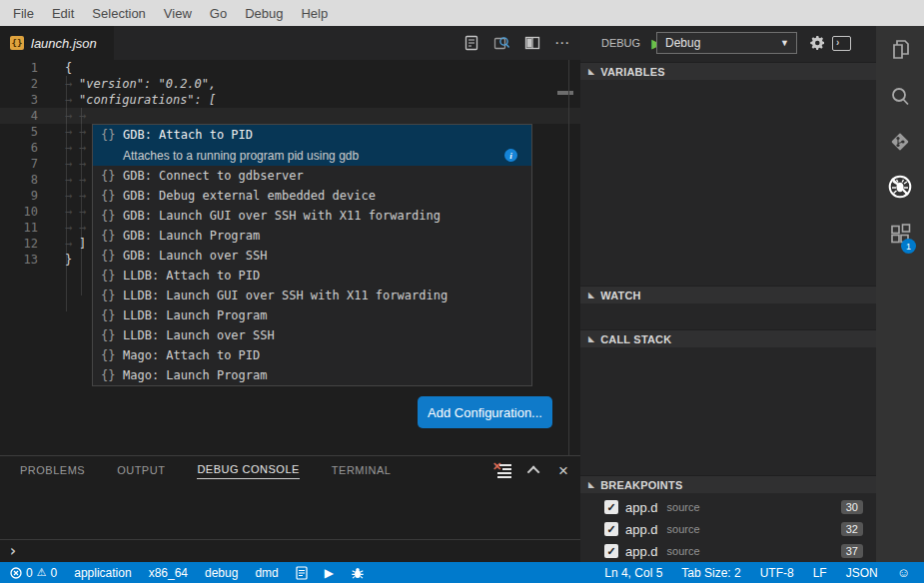 This screenshot has height=583, width=924. Describe the element at coordinates (290, 43) in the screenshot. I see `editor-tab-bar: {} launch.json ⋯` at that location.